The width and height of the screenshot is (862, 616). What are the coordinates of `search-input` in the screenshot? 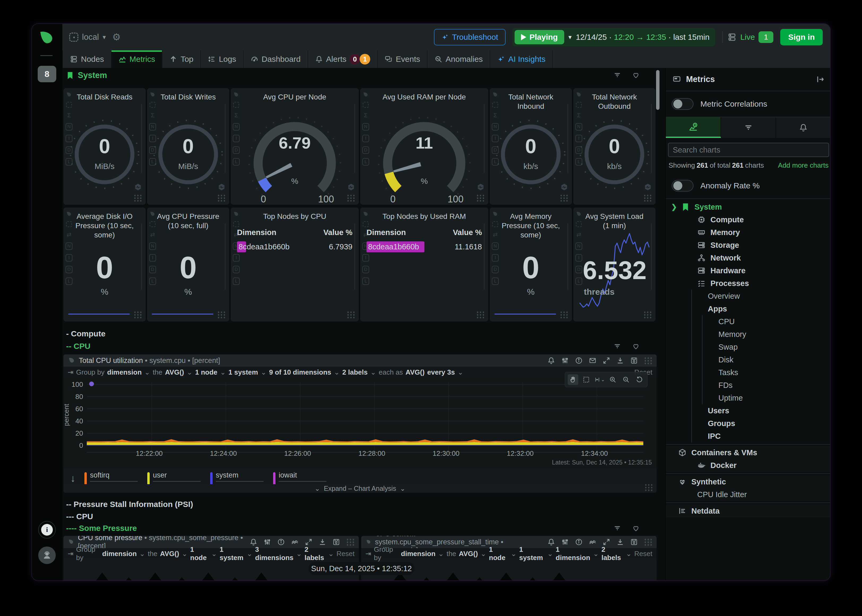 It's located at (749, 150).